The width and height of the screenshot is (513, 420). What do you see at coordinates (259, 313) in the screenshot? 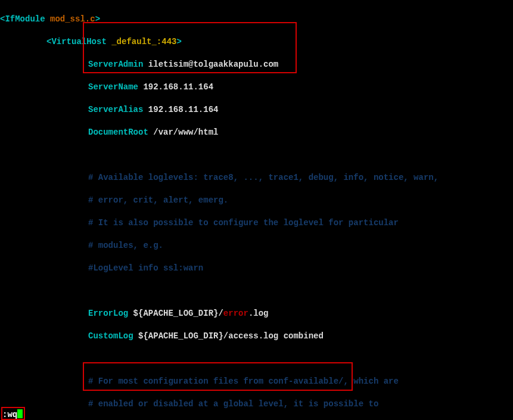
I see `errorlog-val2: .log` at bounding box center [259, 313].